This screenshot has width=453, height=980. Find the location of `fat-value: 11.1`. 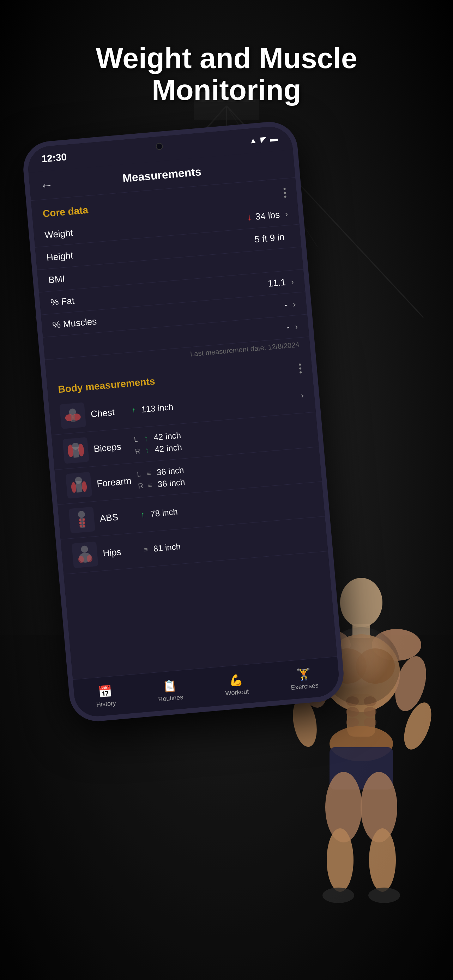

fat-value: 11.1 is located at coordinates (277, 283).